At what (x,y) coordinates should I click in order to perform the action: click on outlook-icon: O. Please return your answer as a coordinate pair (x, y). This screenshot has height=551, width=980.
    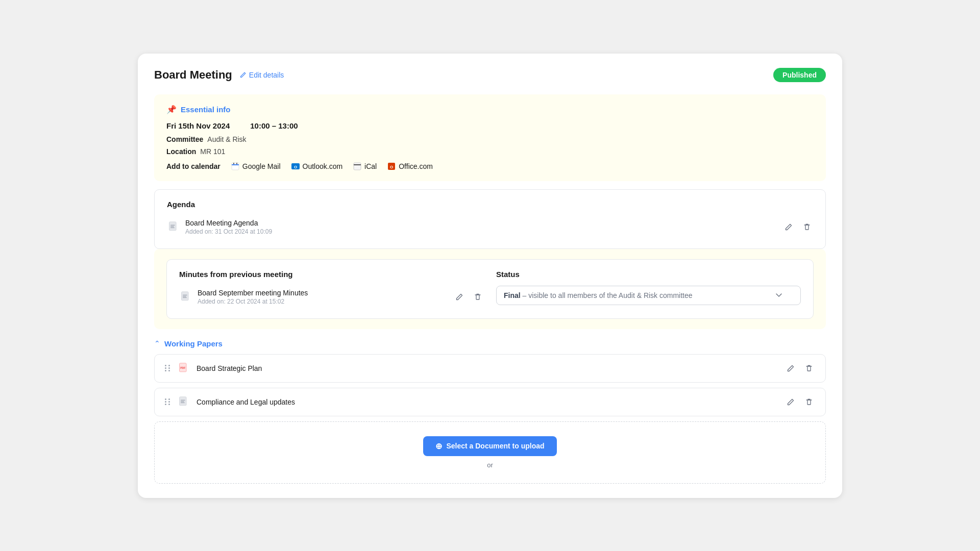
    Looking at the image, I should click on (296, 166).